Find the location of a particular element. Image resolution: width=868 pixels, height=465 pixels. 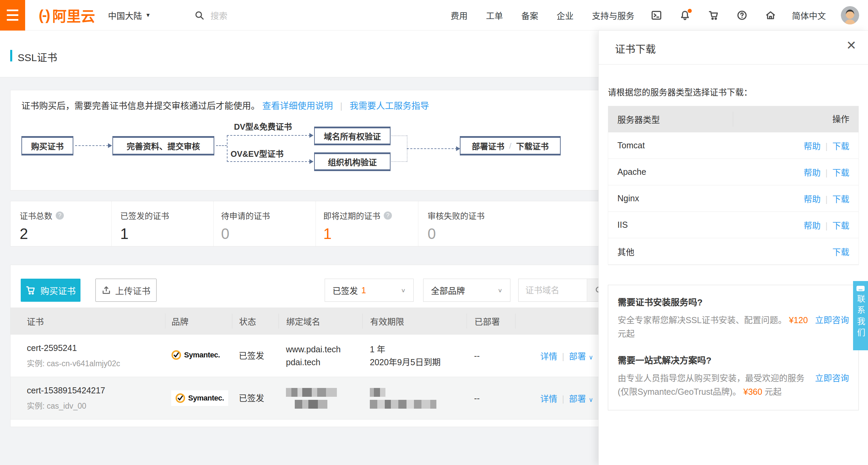

hamburger-menu-button is located at coordinates (13, 15).